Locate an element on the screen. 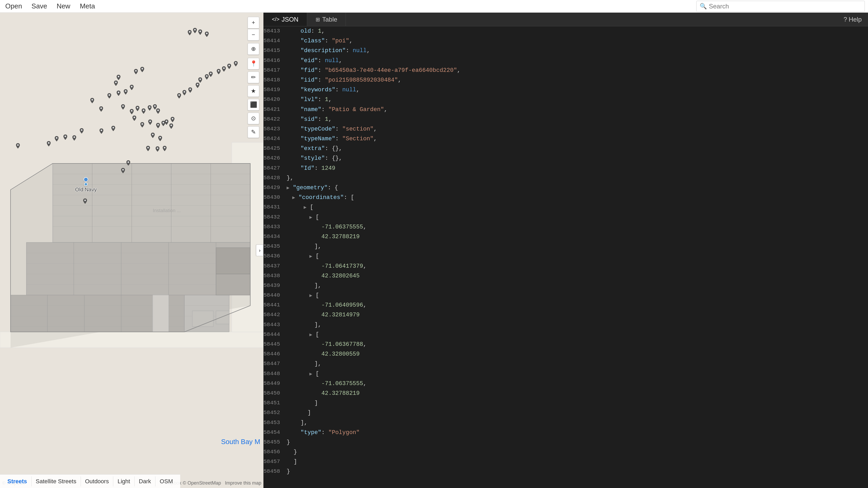  line-number: 58444 is located at coordinates (274, 335).